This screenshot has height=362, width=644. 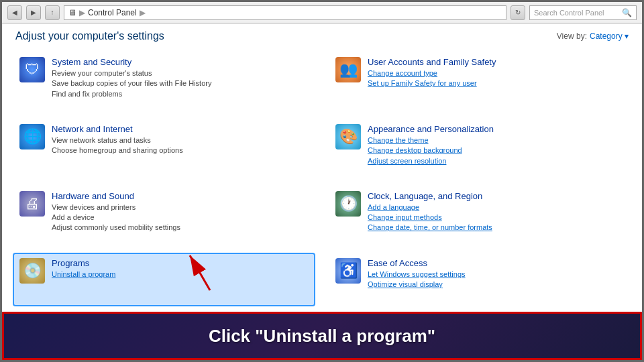 I want to click on network-title: Network and Internet, so click(x=180, y=129).